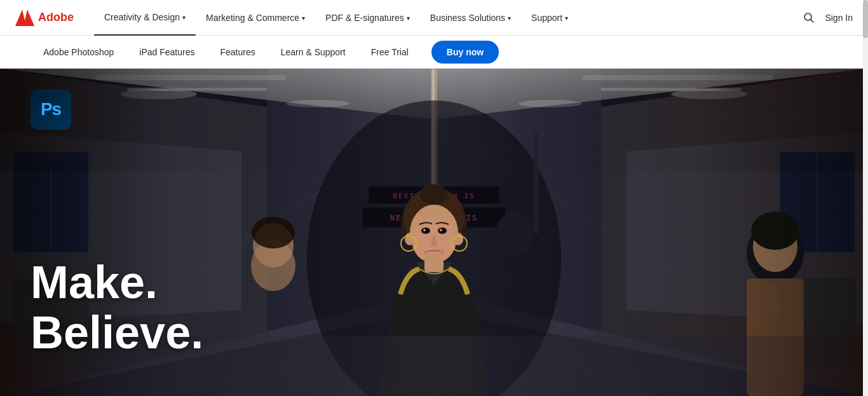  What do you see at coordinates (434, 52) in the screenshot?
I see `sub-nav: Adobe Photoshop iPad Features Features L…` at bounding box center [434, 52].